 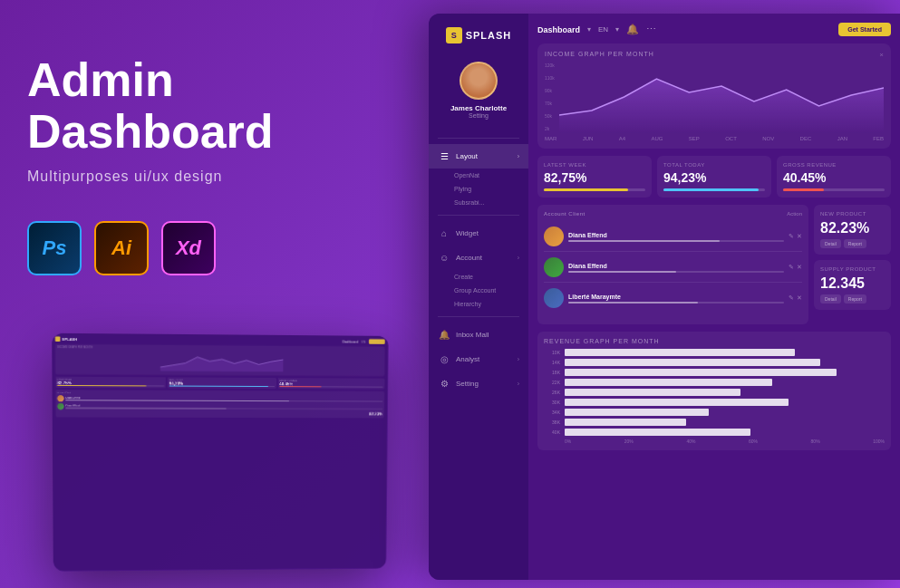 What do you see at coordinates (676, 266) in the screenshot?
I see `account-name-2: Diana Effend` at bounding box center [676, 266].